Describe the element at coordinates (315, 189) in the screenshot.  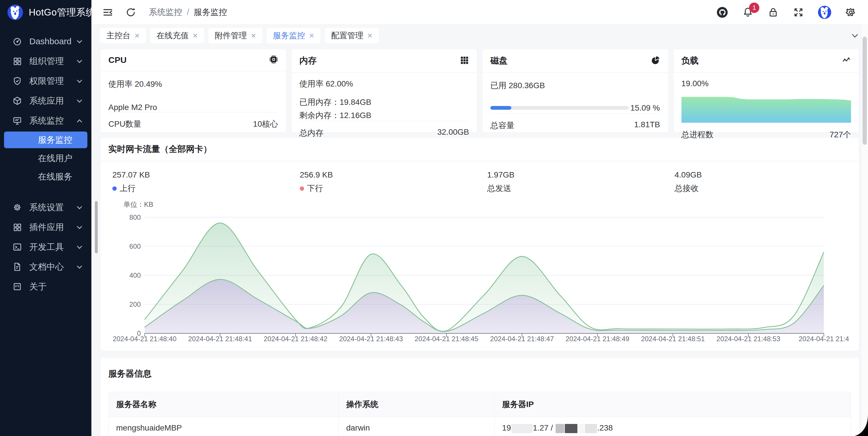
I see `stat-label: 下行` at that location.